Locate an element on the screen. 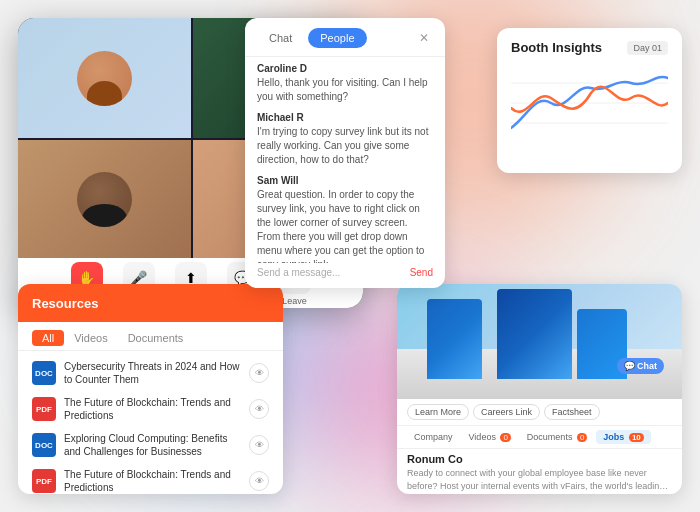  resource-item-4: PDF The Future of Blockchain: Trends and… is located at coordinates (150, 478).